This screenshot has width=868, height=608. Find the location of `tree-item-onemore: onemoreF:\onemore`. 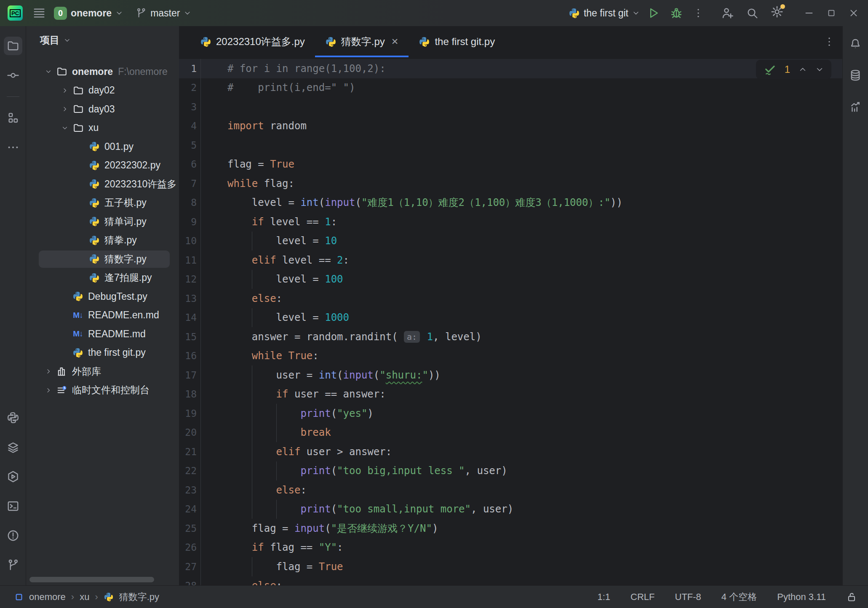

tree-item-onemore: onemoreF:\onemore is located at coordinates (103, 72).